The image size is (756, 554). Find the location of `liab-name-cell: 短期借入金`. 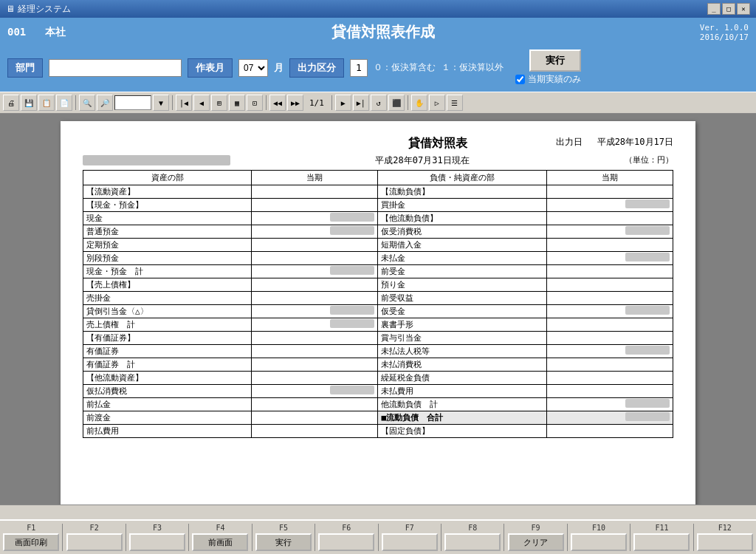

liab-name-cell: 短期借入金 is located at coordinates (462, 245).